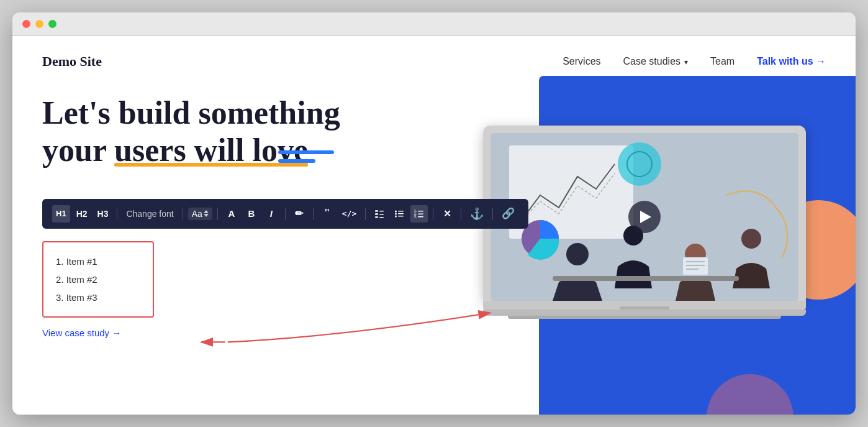 The image size is (868, 427). What do you see at coordinates (379, 214) in the screenshot?
I see `task-list-button` at bounding box center [379, 214].